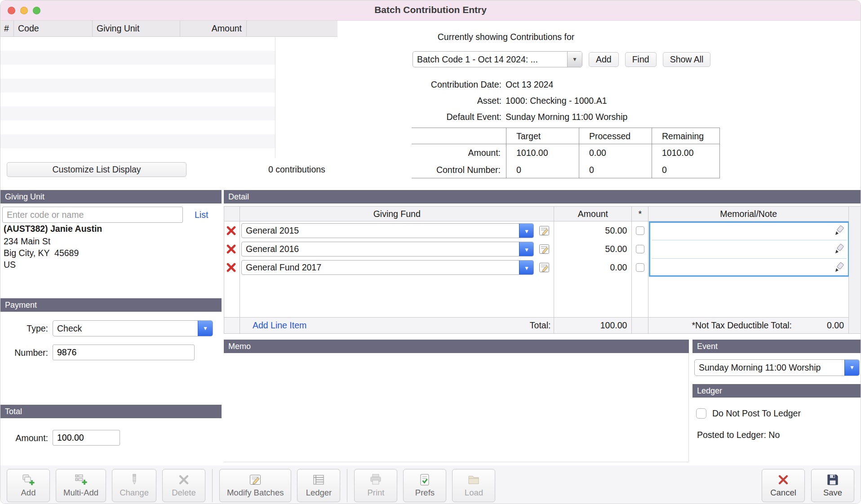  What do you see at coordinates (701, 413) in the screenshot?
I see `do-not-post-checkbox` at bounding box center [701, 413].